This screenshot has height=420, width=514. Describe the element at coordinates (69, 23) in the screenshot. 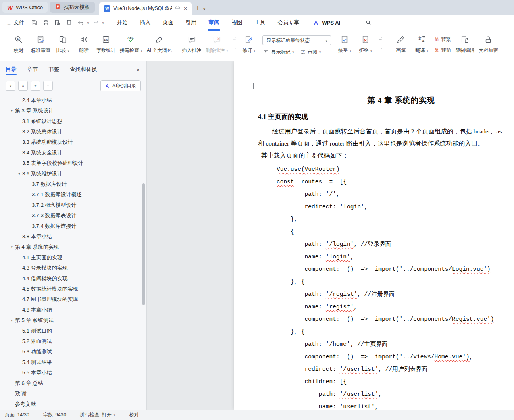

I see `export-button` at that location.